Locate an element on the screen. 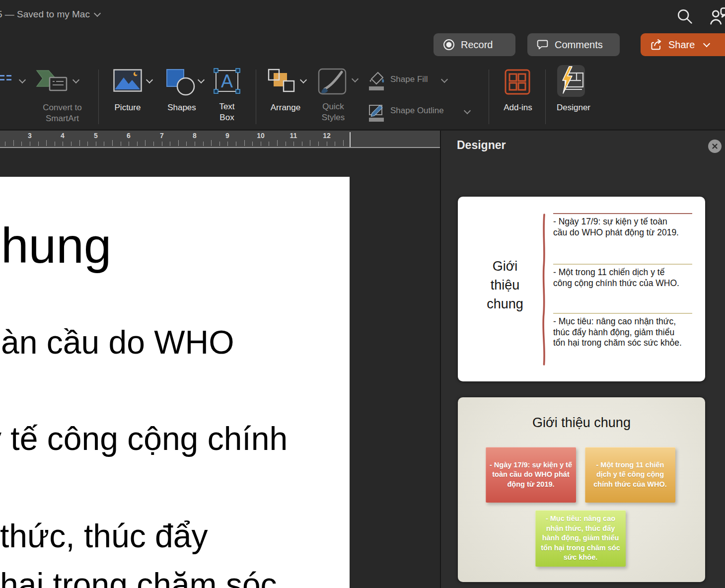  comments-button: Comments is located at coordinates (574, 45).